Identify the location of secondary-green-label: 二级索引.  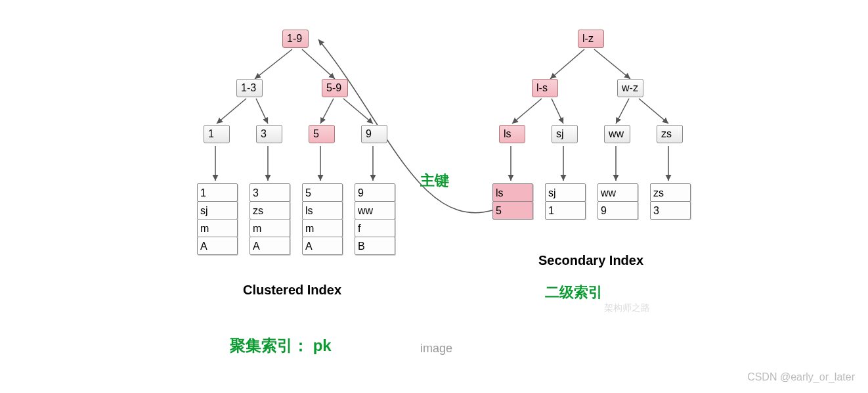
(574, 292).